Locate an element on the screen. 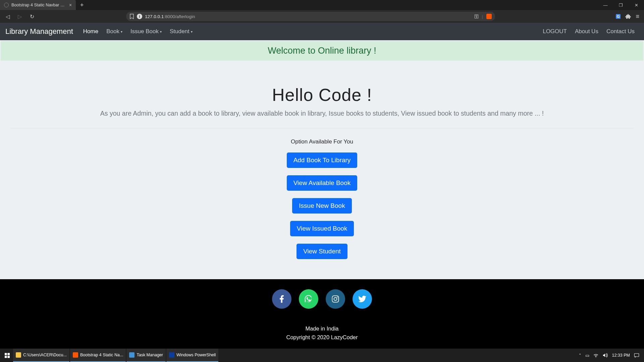 The image size is (644, 362). nav-home: Home is located at coordinates (91, 32).